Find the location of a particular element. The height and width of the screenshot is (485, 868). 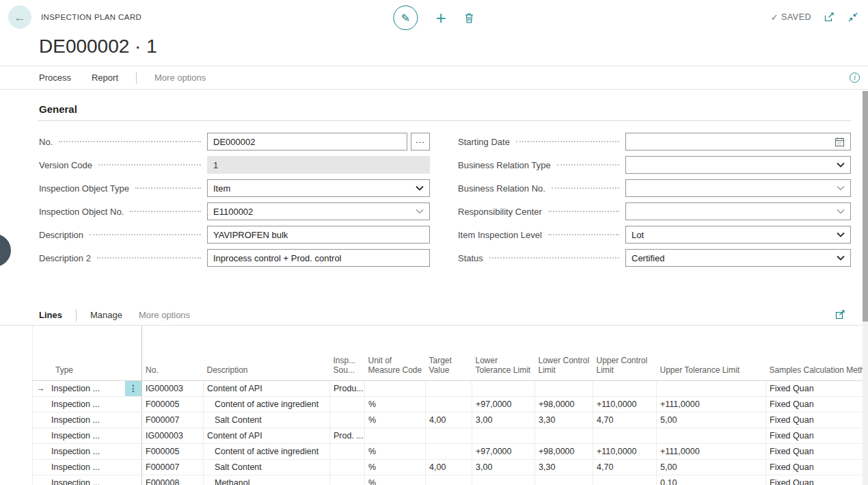

menu-process: Process is located at coordinates (55, 78).